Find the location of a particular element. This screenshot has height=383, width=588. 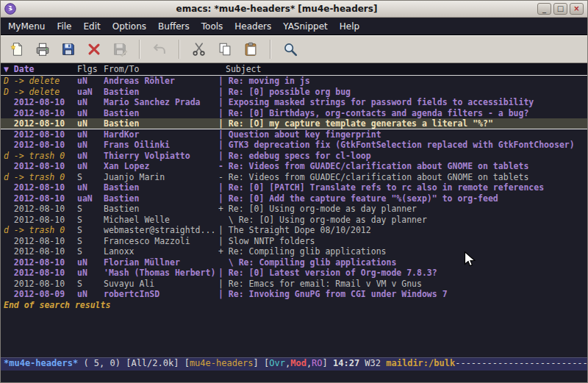

message-row: 2012-08-10uNXan Lopez- Re: Videos from G… is located at coordinates (294, 166).